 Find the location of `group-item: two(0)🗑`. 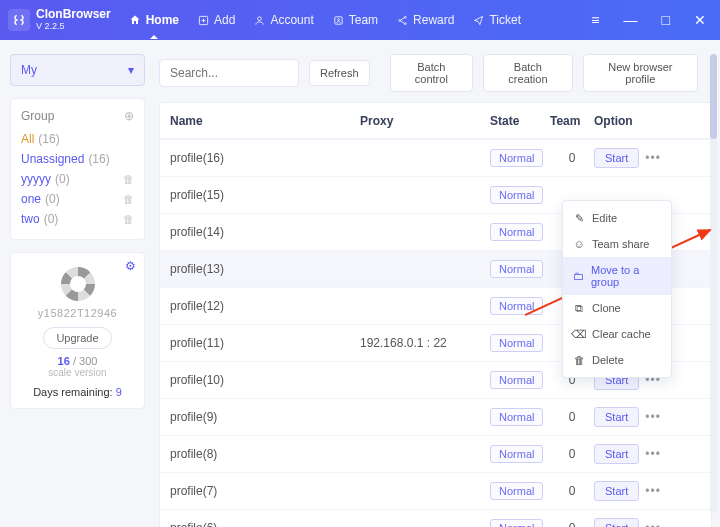

group-item: two(0)🗑 is located at coordinates (78, 219).